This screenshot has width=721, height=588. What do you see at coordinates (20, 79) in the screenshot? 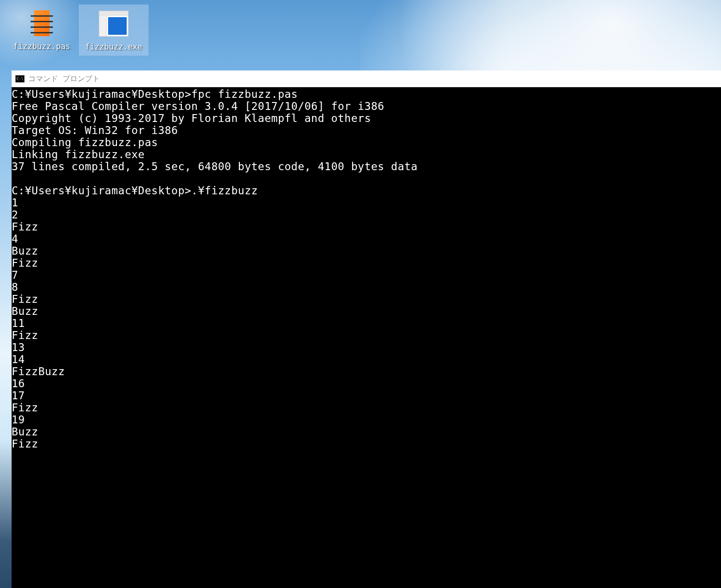
I see `command-prompt-icon: C:\` at bounding box center [20, 79].